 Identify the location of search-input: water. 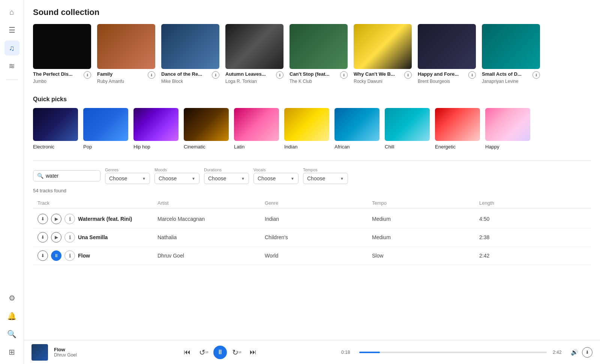
(68, 176).